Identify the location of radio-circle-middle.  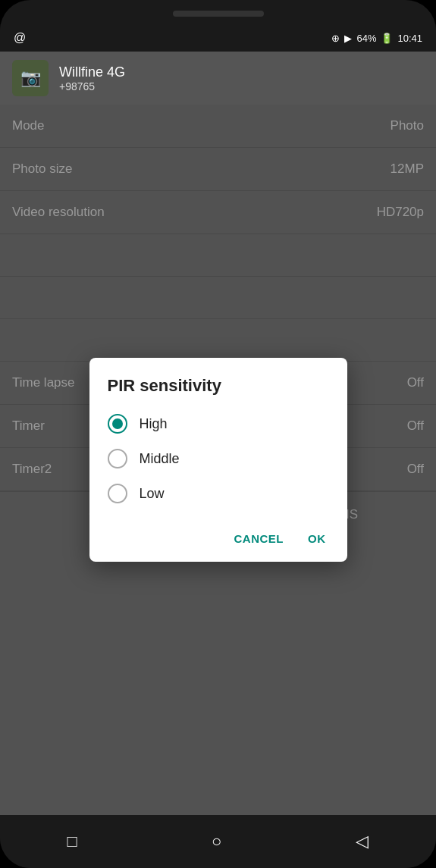
(118, 459).